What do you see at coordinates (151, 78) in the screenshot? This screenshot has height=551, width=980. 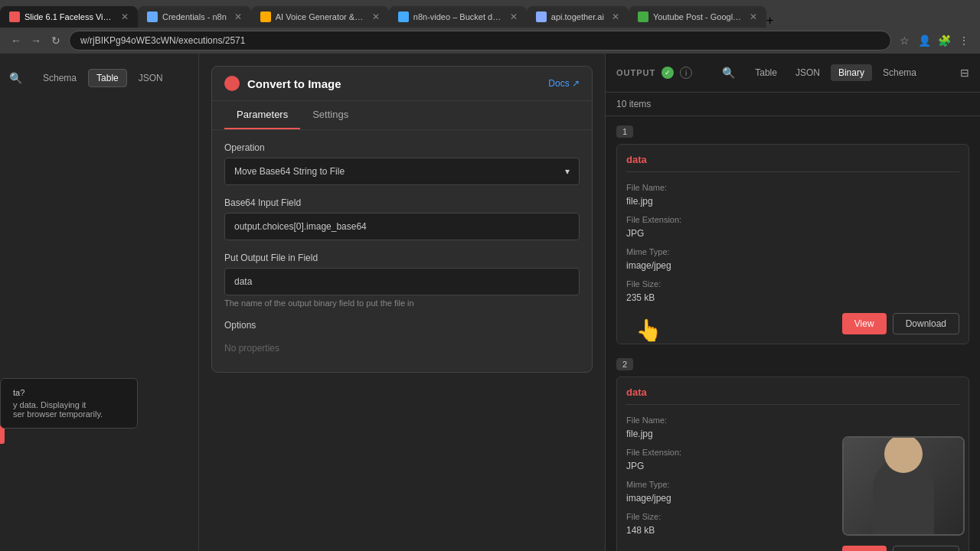 I see `sidebar-tab-json: JSON` at bounding box center [151, 78].